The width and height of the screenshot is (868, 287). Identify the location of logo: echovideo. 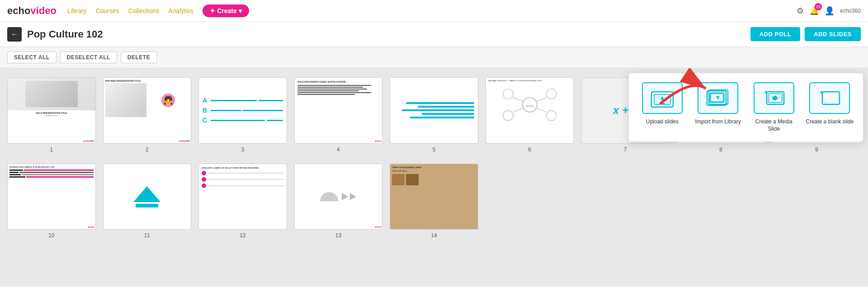
(32, 11).